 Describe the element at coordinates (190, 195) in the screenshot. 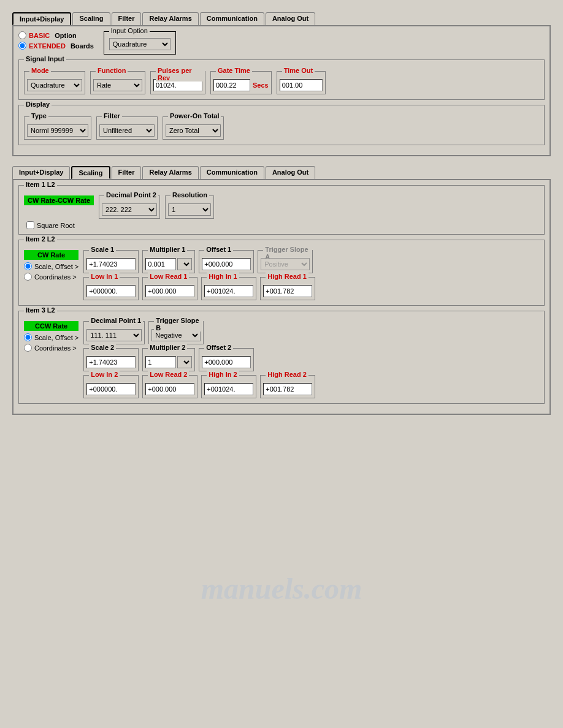

I see `resolution-label: Resolution` at that location.